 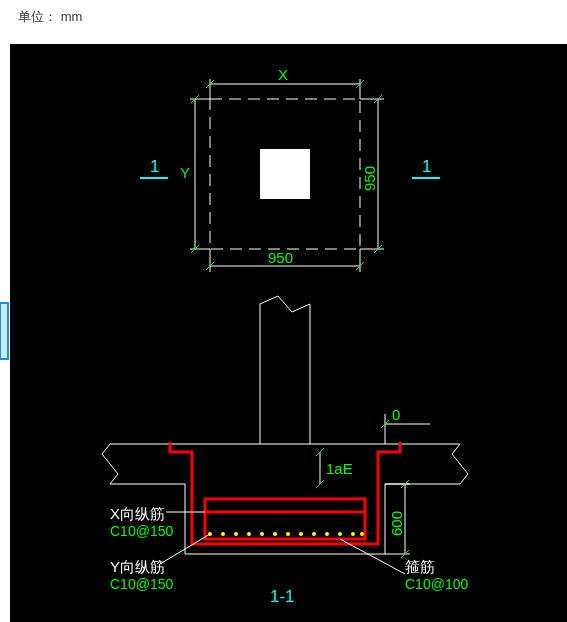 What do you see at coordinates (396, 524) in the screenshot?
I see `svg-text: 600` at bounding box center [396, 524].